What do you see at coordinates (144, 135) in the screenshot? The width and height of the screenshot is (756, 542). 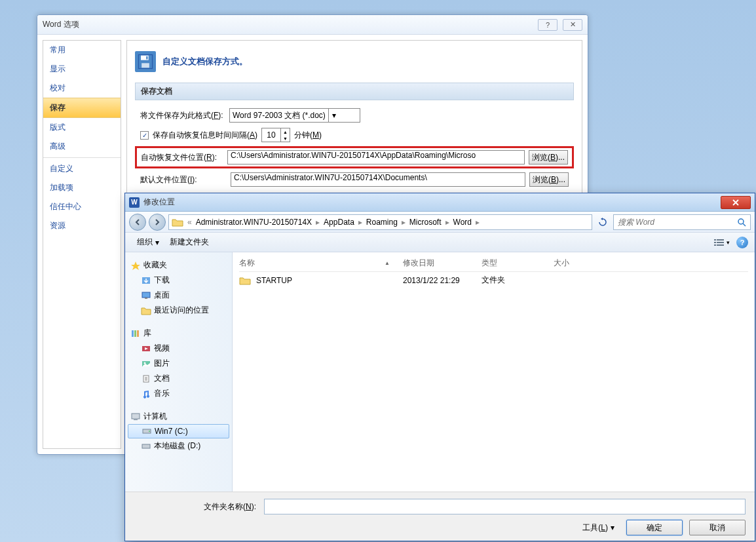 I see `autorecover-checkbox: ✓` at bounding box center [144, 135].